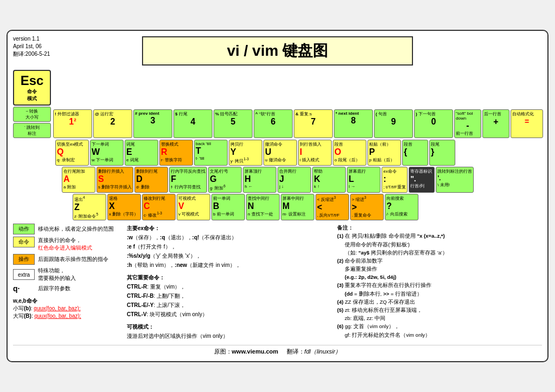 This screenshot has height=392, width=555. What do you see at coordinates (350, 153) in the screenshot?
I see `key-O: 段首 O o 段尾（后）` at bounding box center [350, 153].